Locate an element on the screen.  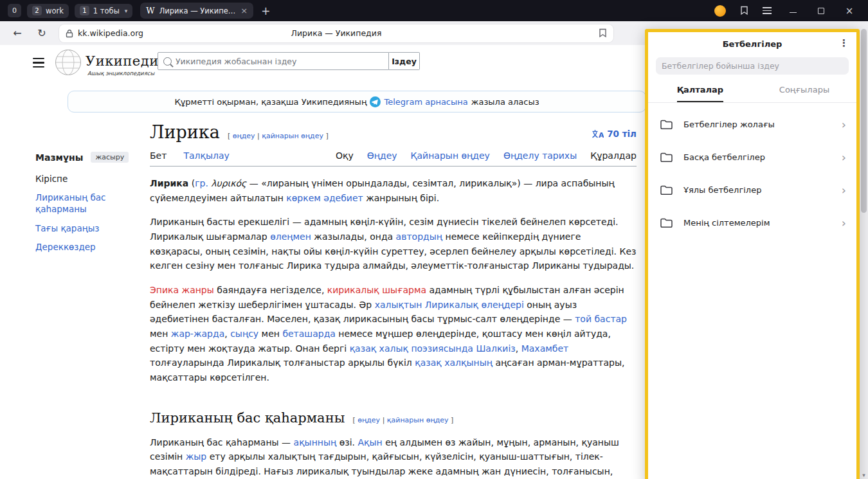
address-bar: kk.wikipedia.org Лирика — Уикипедия is located at coordinates (336, 33).